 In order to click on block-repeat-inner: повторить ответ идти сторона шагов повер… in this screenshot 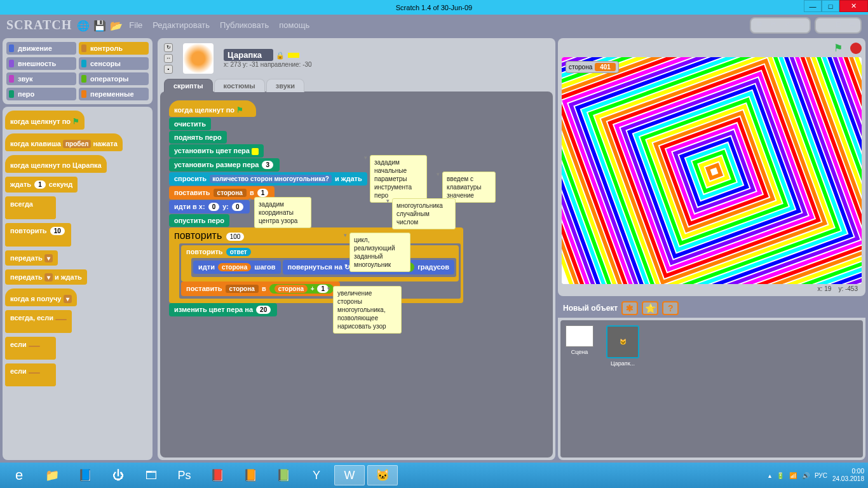, I will do `click(320, 263)`.